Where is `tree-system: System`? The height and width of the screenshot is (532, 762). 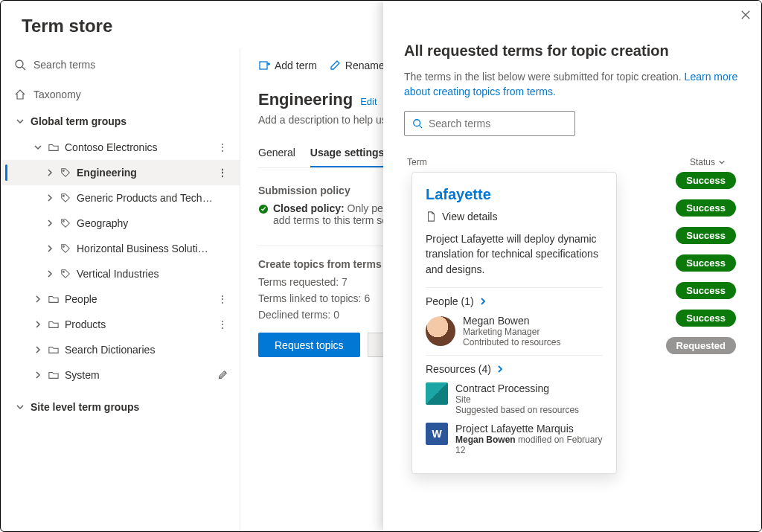 tree-system: System is located at coordinates (121, 375).